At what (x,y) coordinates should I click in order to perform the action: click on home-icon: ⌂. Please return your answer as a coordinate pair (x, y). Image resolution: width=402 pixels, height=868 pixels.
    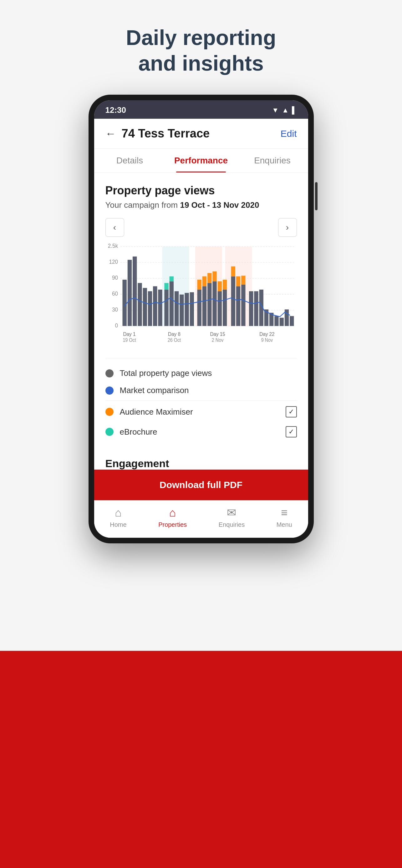
    Looking at the image, I should click on (118, 513).